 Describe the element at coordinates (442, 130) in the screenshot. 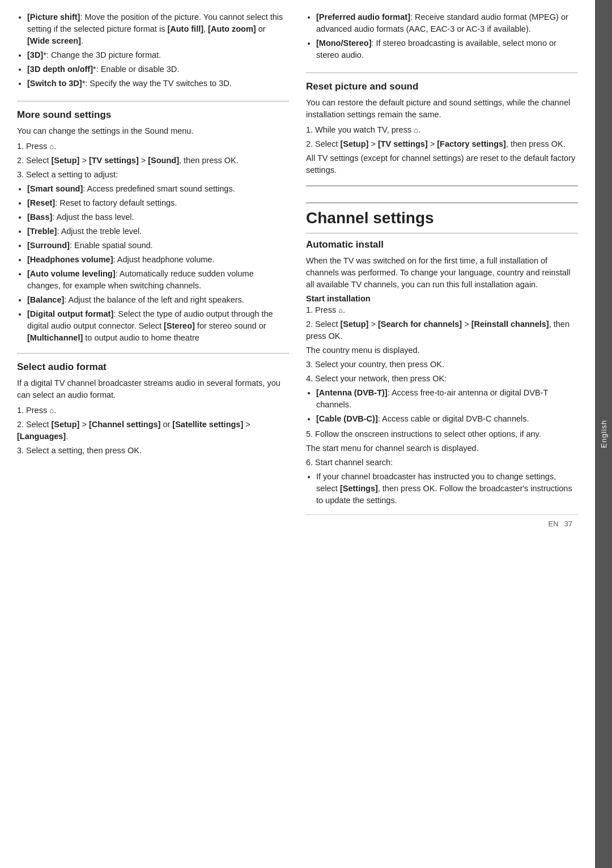

I see `reset-step1: 1. While you watch TV, press ⌂.` at that location.